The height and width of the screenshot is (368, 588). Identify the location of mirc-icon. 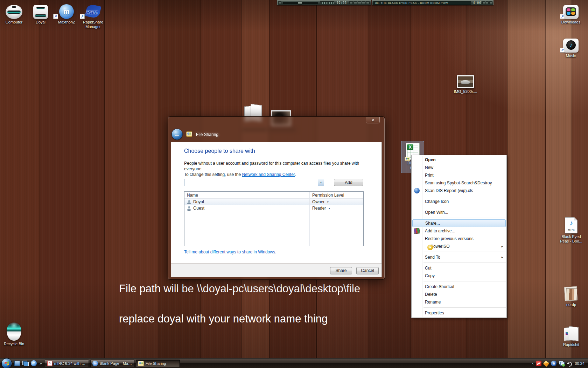
(50, 363).